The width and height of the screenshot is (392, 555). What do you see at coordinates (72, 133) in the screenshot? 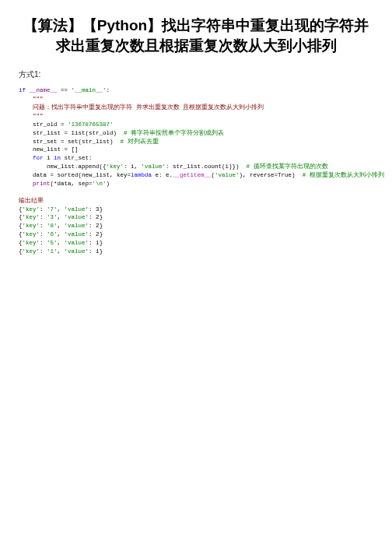
I see `code-line-4a: str_list = list(str_old)` at bounding box center [72, 133].